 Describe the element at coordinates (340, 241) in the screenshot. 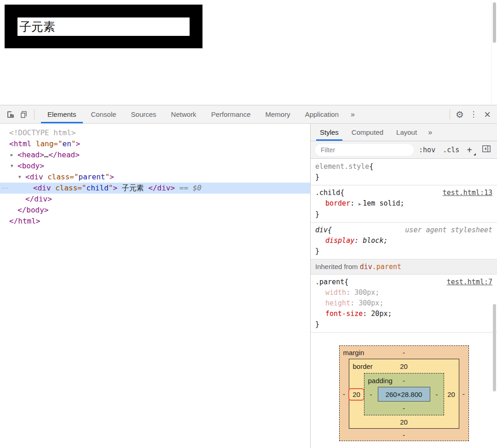

I see `property-name: display` at that location.